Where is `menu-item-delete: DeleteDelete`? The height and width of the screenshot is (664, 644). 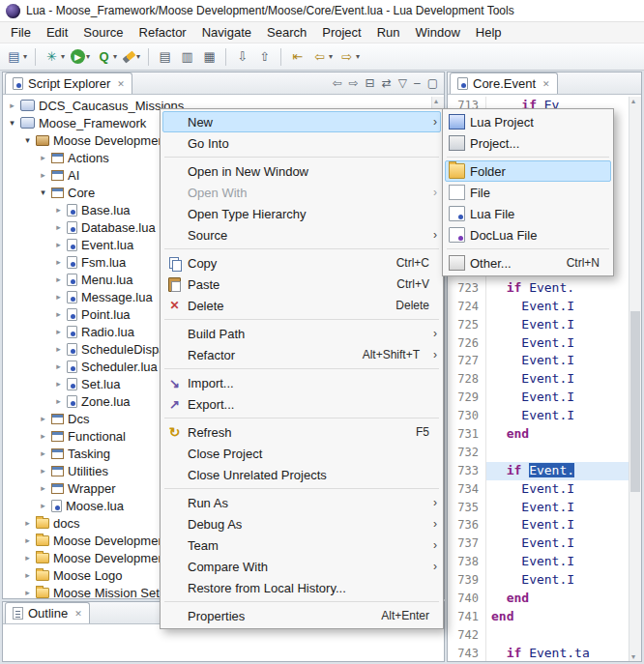
menu-item-delete: DeleteDelete is located at coordinates (302, 305).